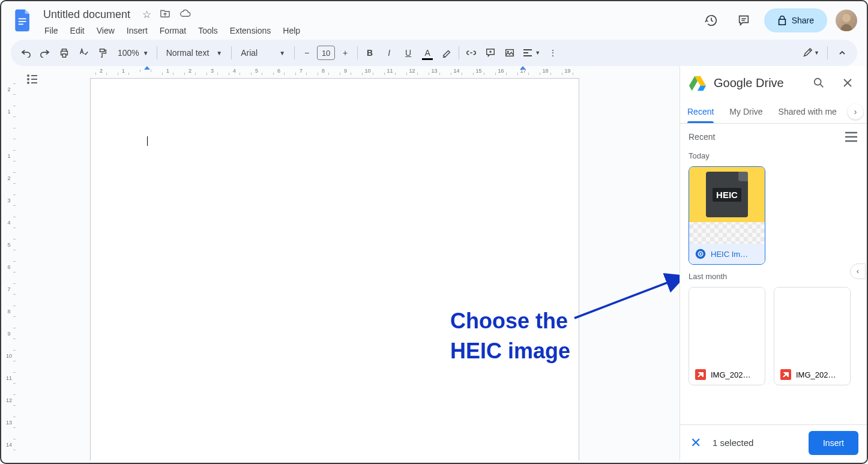  Describe the element at coordinates (165, 14) in the screenshot. I see `move-icon` at that location.